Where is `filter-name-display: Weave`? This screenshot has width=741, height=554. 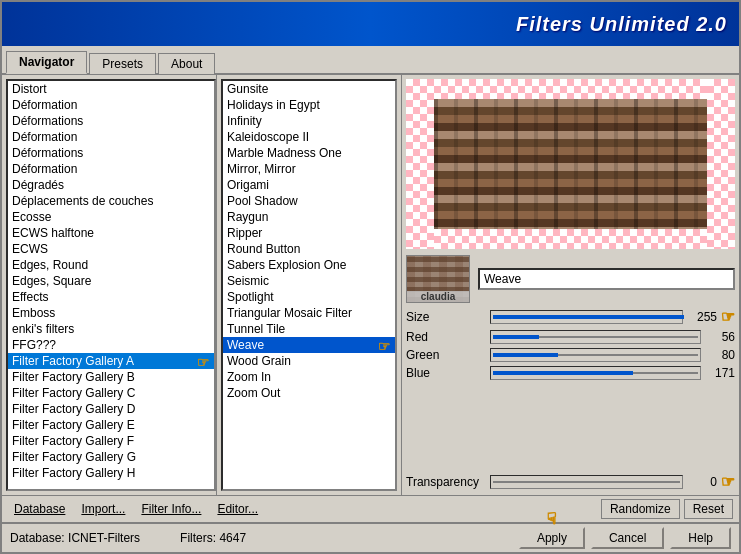 filter-name-display: Weave is located at coordinates (606, 279).